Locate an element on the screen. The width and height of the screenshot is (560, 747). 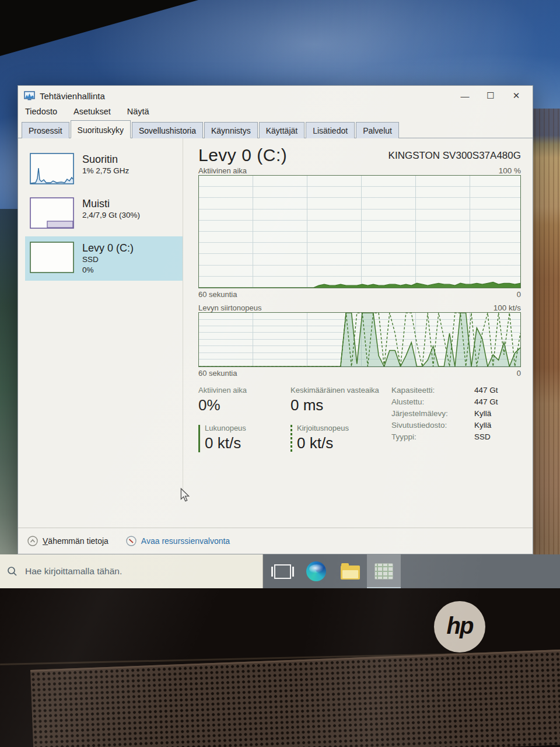
file-explorer-button is located at coordinates (350, 571).